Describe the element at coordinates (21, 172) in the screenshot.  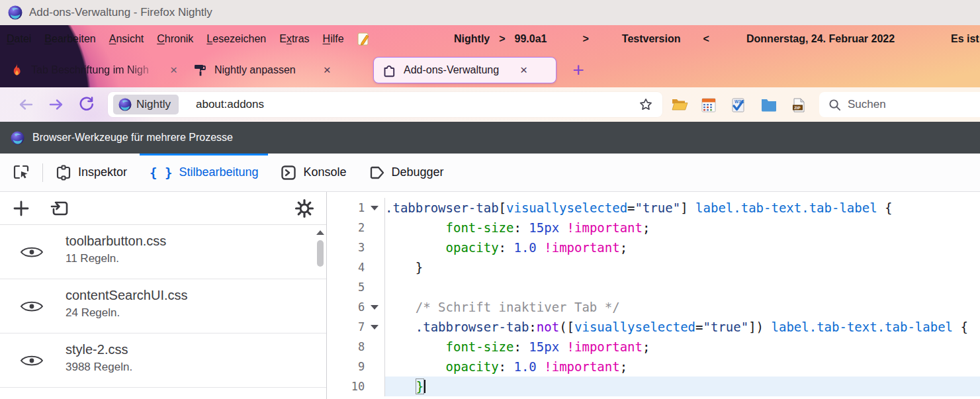
I see `element-picker-icon` at that location.